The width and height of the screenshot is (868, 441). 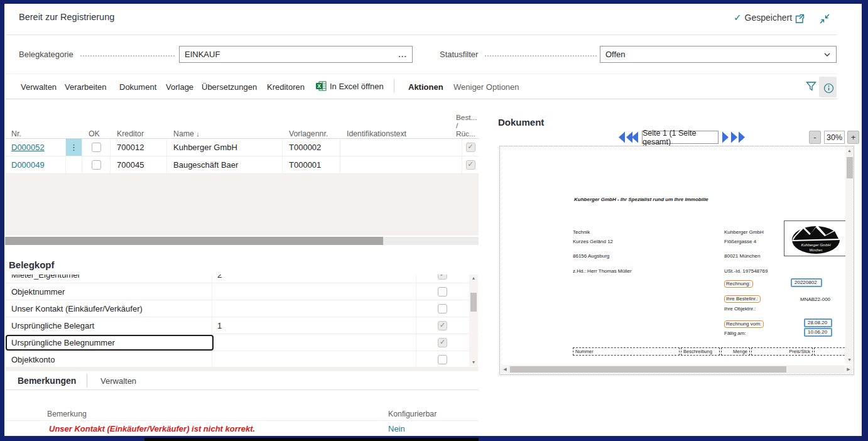 What do you see at coordinates (738, 137) in the screenshot?
I see `last-page-icon` at bounding box center [738, 137].